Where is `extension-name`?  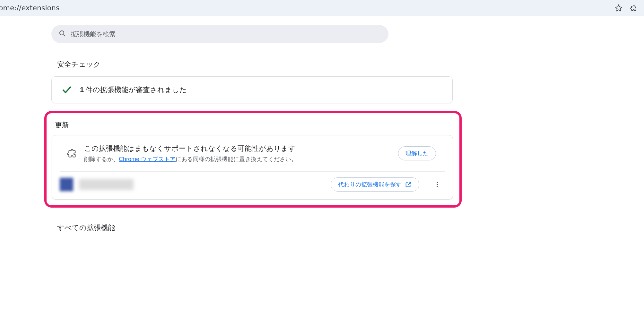 extension-name is located at coordinates (106, 184).